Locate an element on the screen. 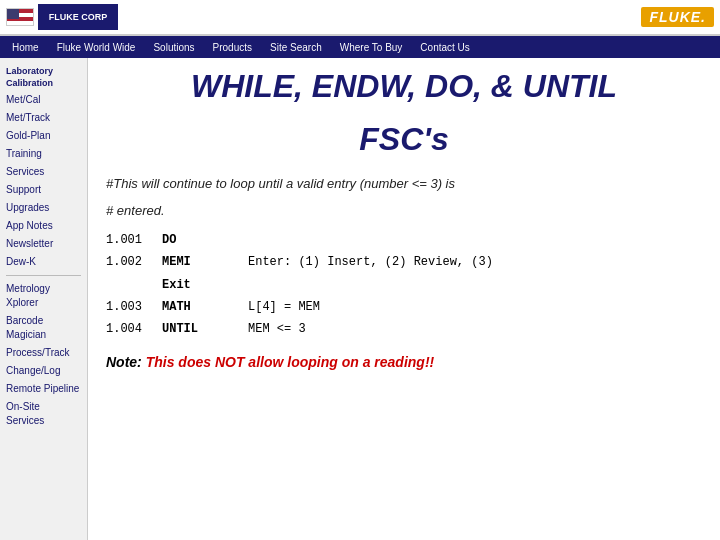 This screenshot has height=540, width=720. description-line1: #This will continue to loop until a vali… is located at coordinates (404, 184).